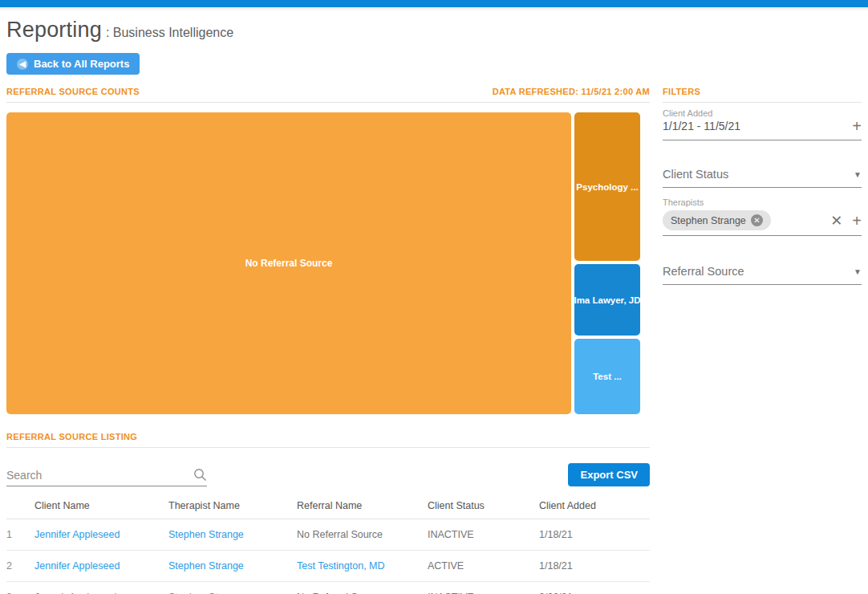  I want to click on col-header-client-status: Client Status, so click(483, 506).